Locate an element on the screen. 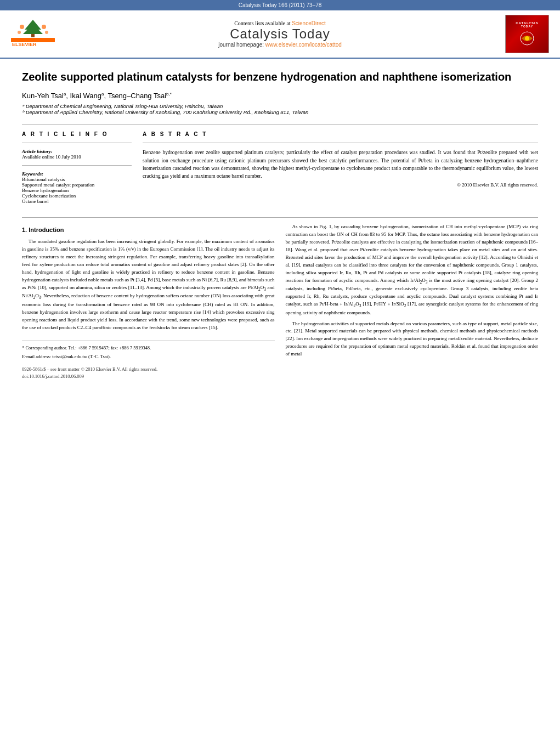 The width and height of the screenshot is (560, 741). affiliation-a: ᵃ Department of Chemical Engineering, Na… is located at coordinates (280, 106).